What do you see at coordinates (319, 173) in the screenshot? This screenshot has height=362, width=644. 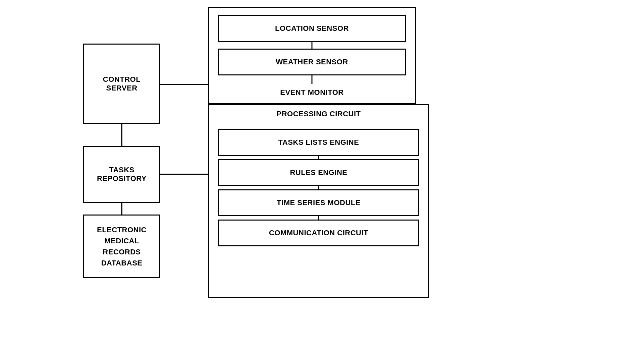 I see `rules-engine-box: RULES ENGINE` at bounding box center [319, 173].